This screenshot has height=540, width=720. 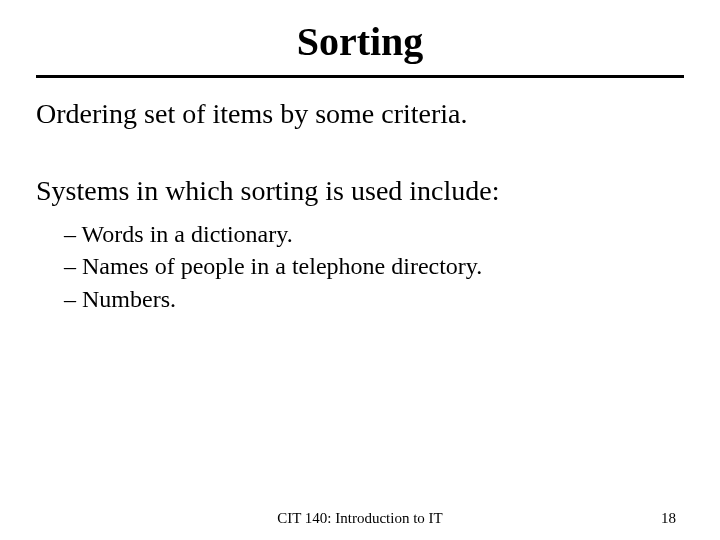 I want to click on paragraph-intro: Systems in which sorting is used include…, so click(x=360, y=190).